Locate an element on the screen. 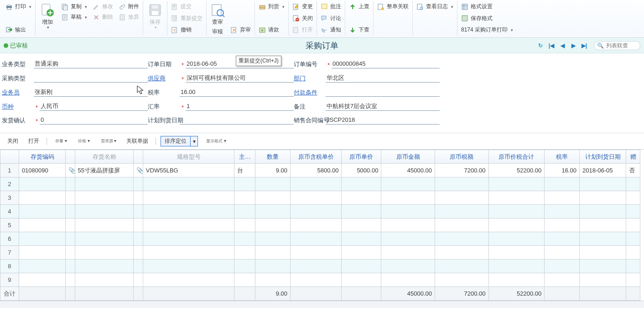 The width and height of the screenshot is (644, 333). taxrate-field: 16.00 is located at coordinates (237, 93).